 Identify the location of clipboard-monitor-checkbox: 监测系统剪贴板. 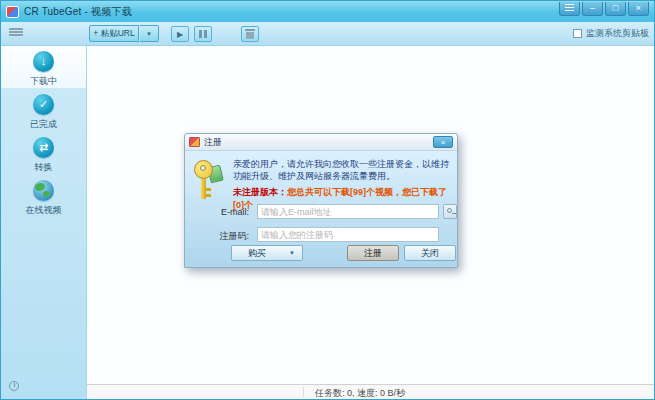
(611, 34).